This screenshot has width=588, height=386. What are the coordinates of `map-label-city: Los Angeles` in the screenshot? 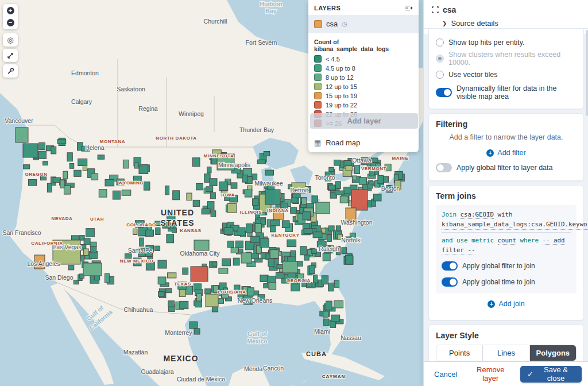 It's located at (44, 264).